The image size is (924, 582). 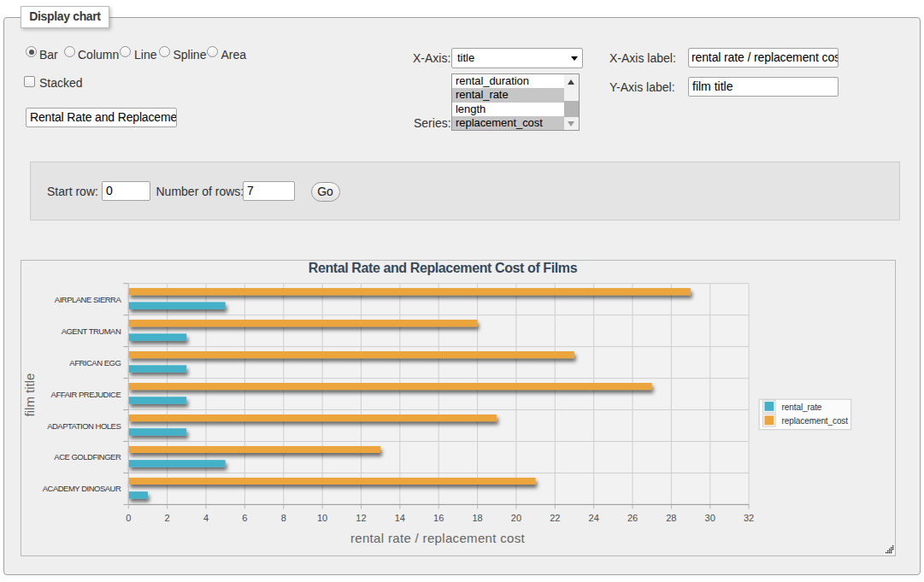 I want to click on svg-text: 14, so click(x=400, y=518).